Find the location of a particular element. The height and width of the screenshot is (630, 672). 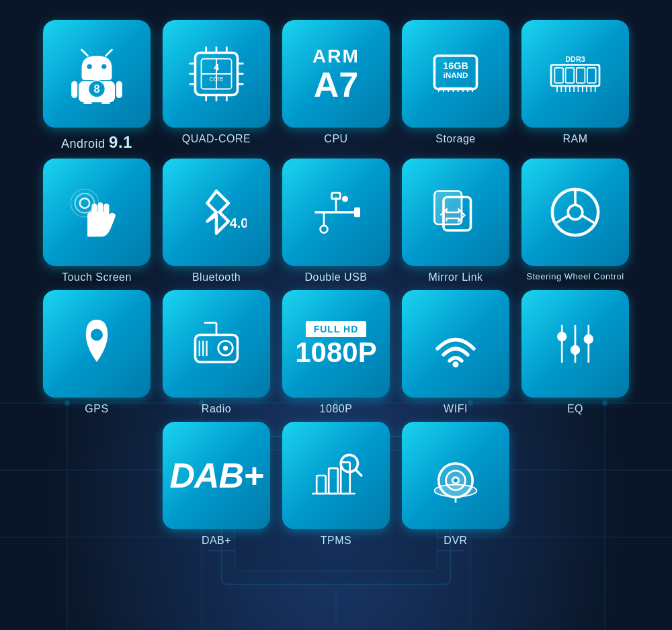

storage-cell: 16GB iNAND Storage is located at coordinates (456, 86).